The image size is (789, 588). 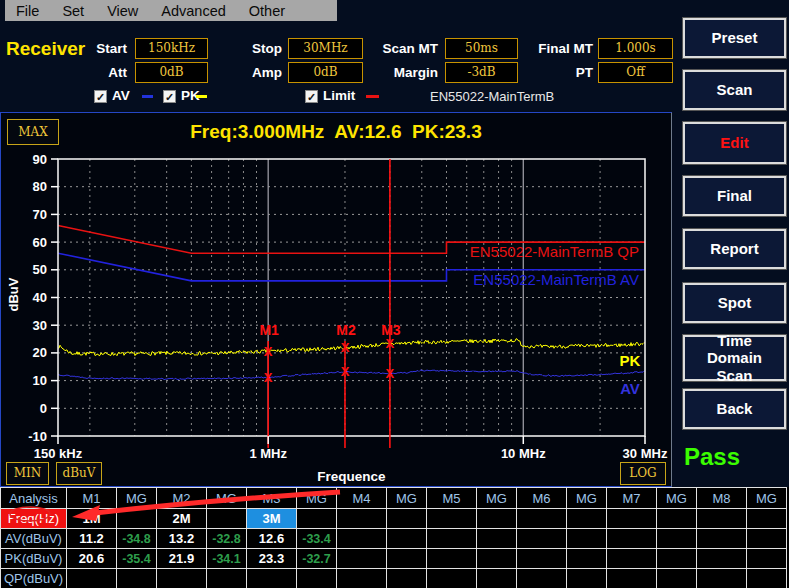 What do you see at coordinates (734, 90) in the screenshot?
I see `scan-button: Scan` at bounding box center [734, 90].